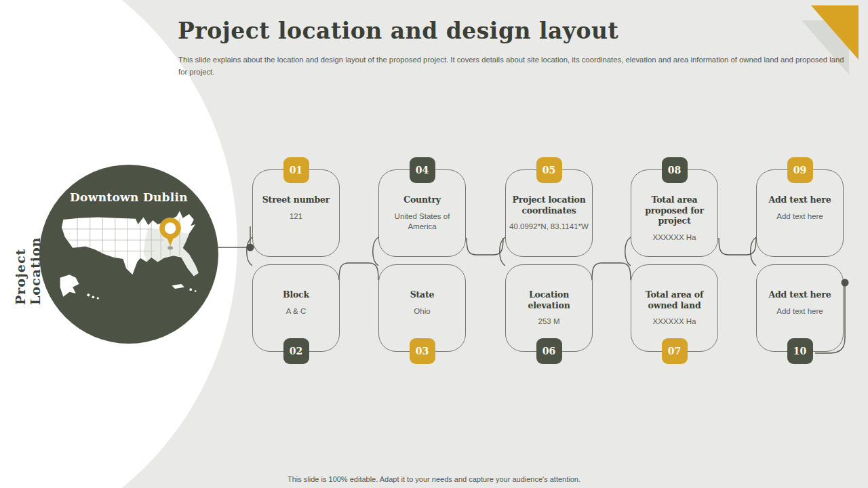  Describe the element at coordinates (800, 351) in the screenshot. I see `card-number-badge: 10` at that location.